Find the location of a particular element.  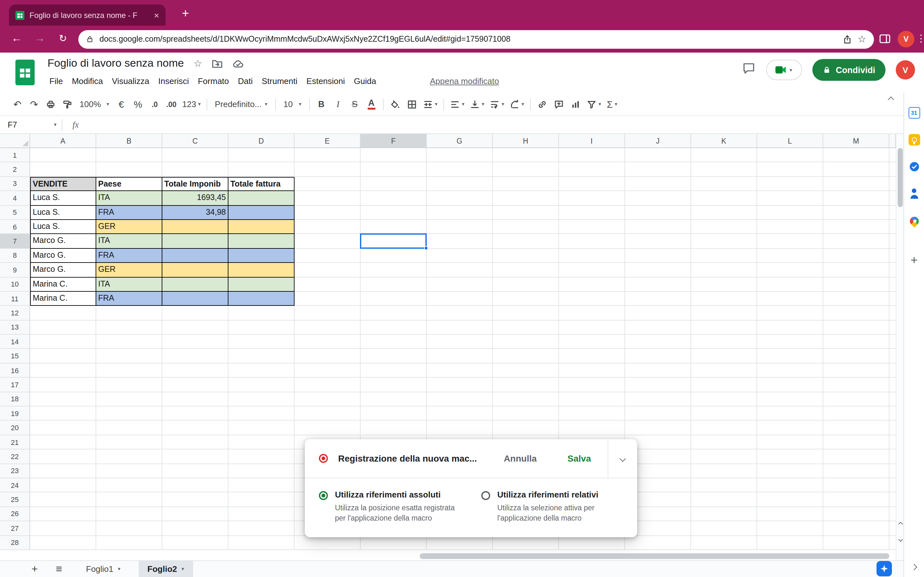

paint-format-button is located at coordinates (67, 104).